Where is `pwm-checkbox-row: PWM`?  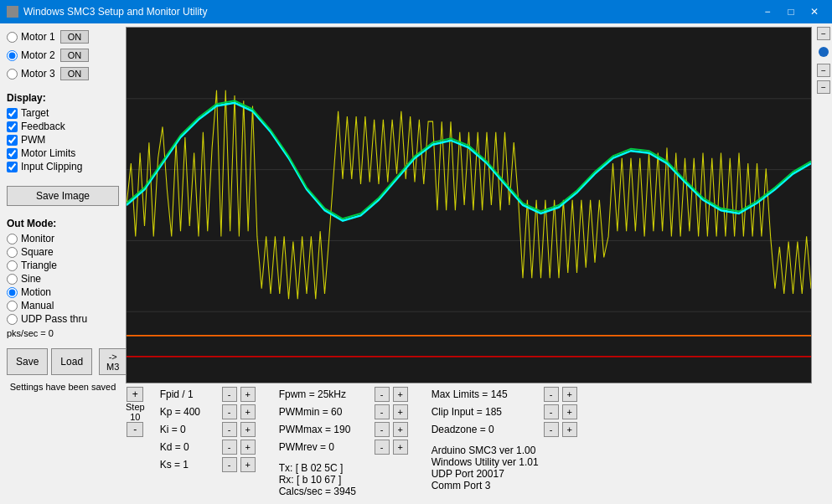 pwm-checkbox-row: PWM is located at coordinates (63, 140).